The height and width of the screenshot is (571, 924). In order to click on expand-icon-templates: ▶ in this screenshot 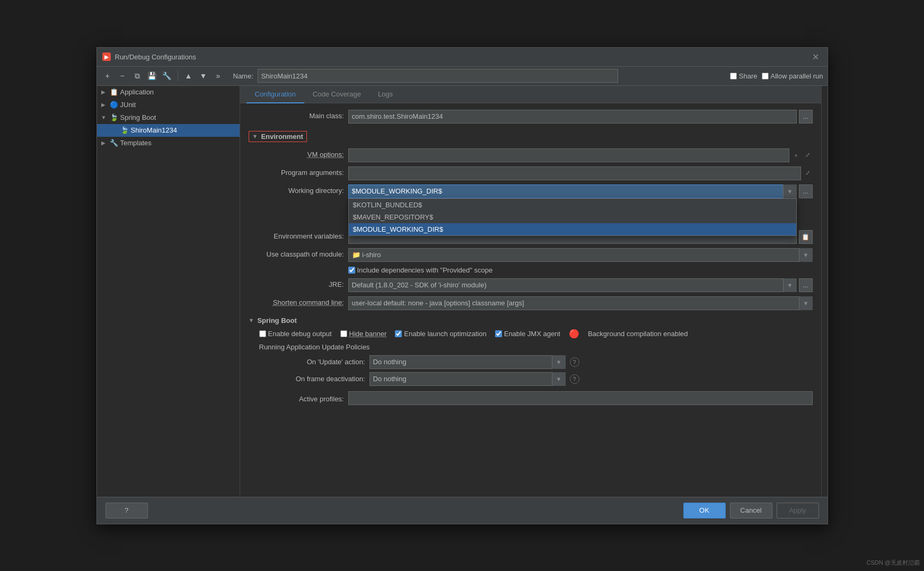, I will do `click(104, 143)`.